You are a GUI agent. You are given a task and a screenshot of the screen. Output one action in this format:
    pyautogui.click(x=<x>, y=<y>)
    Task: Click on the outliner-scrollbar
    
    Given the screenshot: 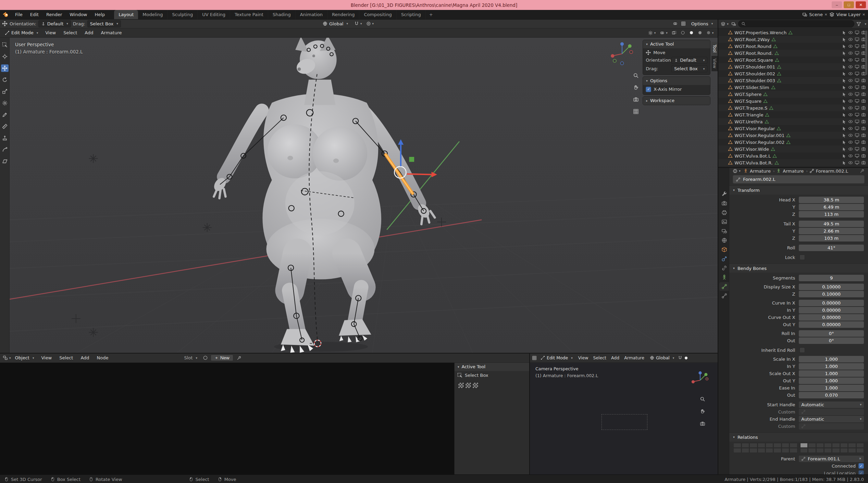 What is the action you would take?
    pyautogui.click(x=866, y=53)
    